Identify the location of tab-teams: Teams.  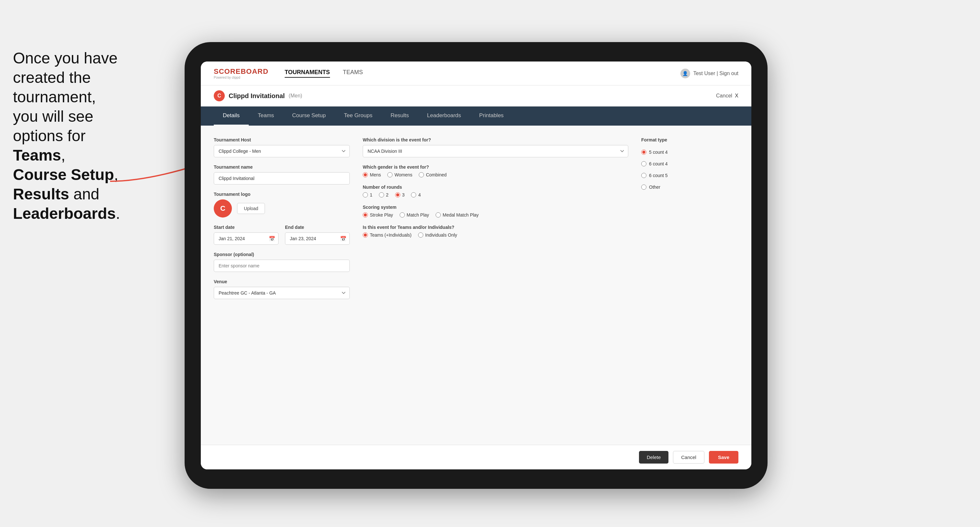
(266, 116).